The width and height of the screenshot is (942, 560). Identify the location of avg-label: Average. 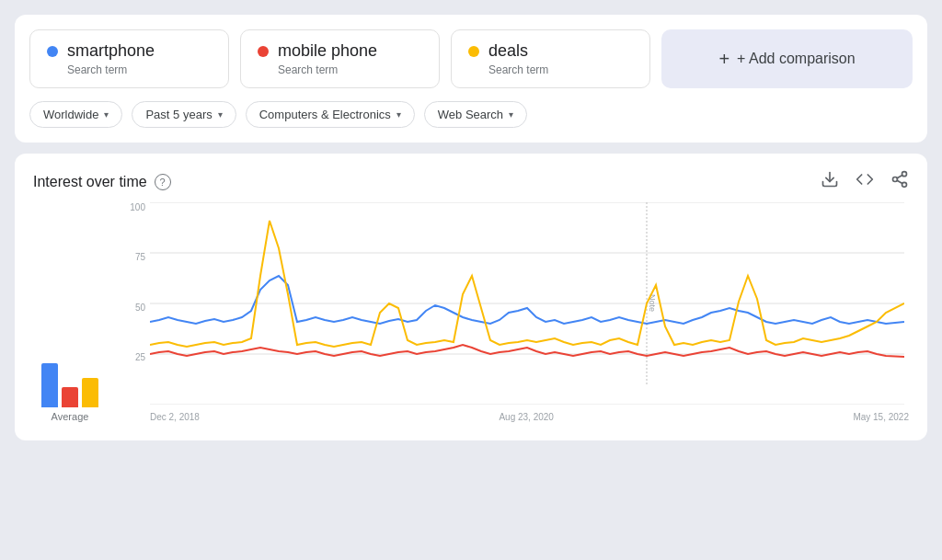
(70, 417).